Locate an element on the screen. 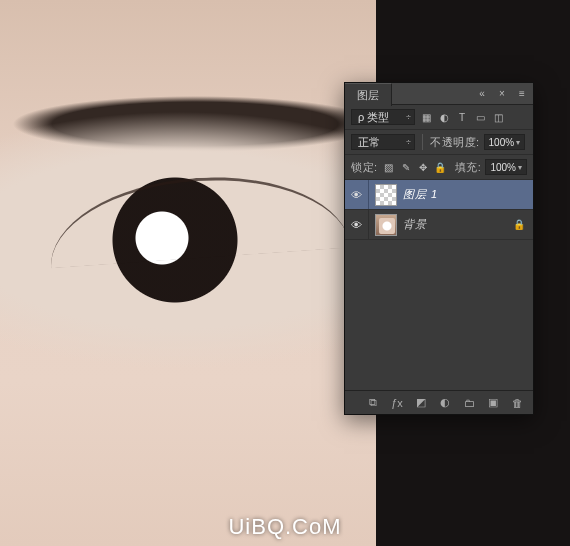 The height and width of the screenshot is (546, 570). lock-icon: 🔒 is located at coordinates (519, 224).